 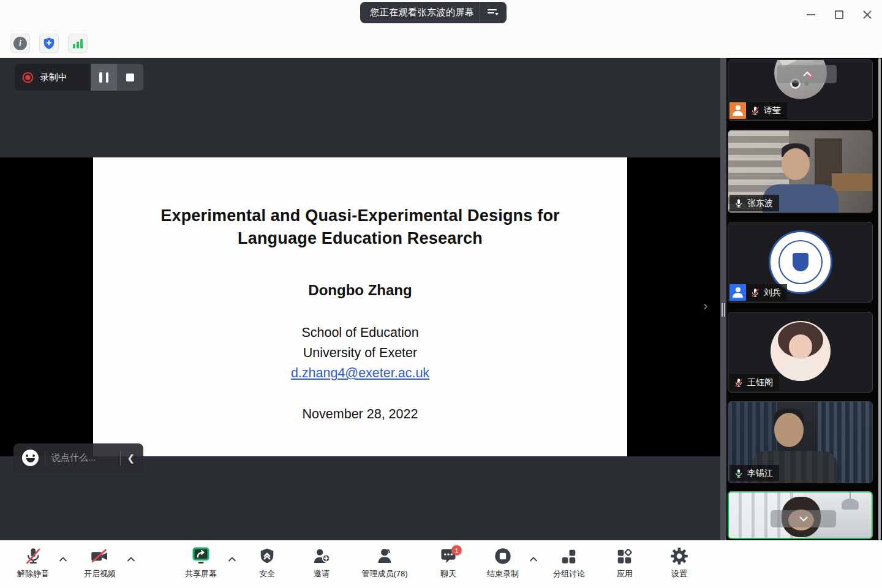 What do you see at coordinates (737, 110) in the screenshot?
I see `host-badge-icon` at bounding box center [737, 110].